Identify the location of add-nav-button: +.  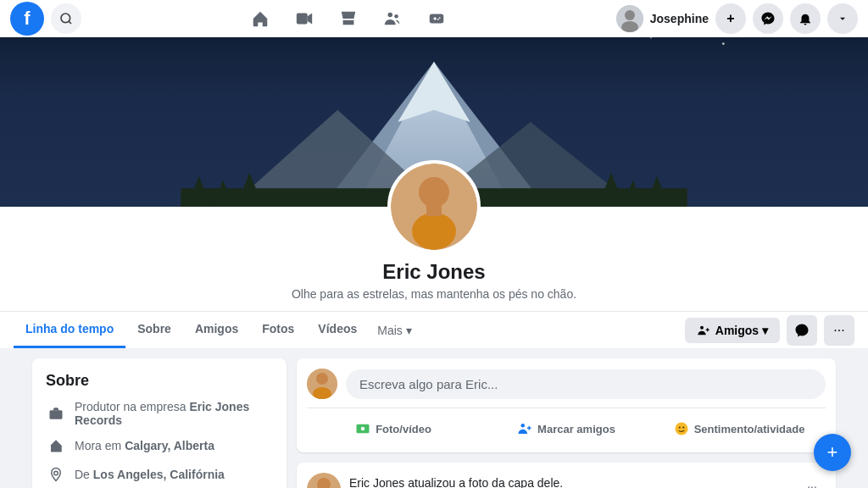
(731, 19).